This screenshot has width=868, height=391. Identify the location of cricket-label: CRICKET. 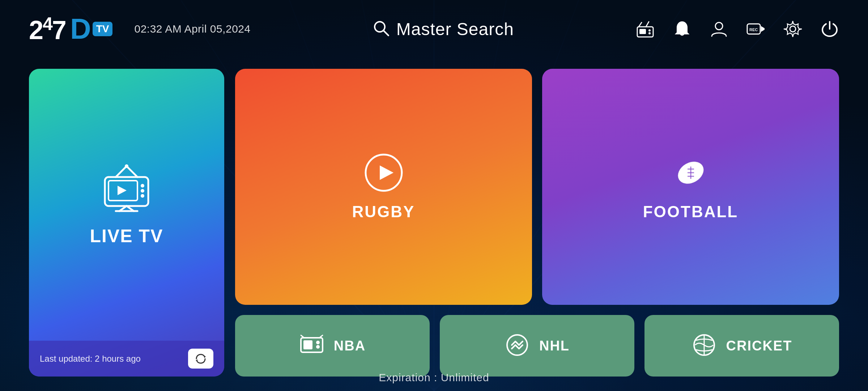
(760, 346).